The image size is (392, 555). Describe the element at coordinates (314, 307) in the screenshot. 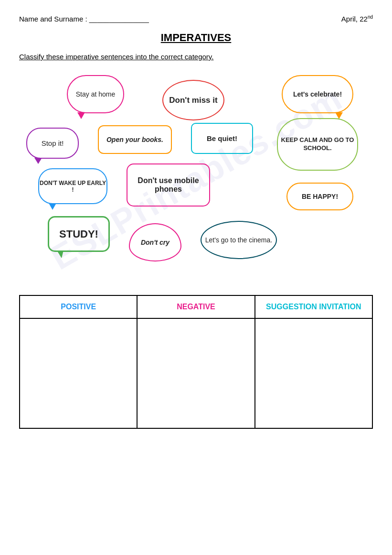

I see `col-suggestion-header: SUGGESTION INVITATION` at that location.